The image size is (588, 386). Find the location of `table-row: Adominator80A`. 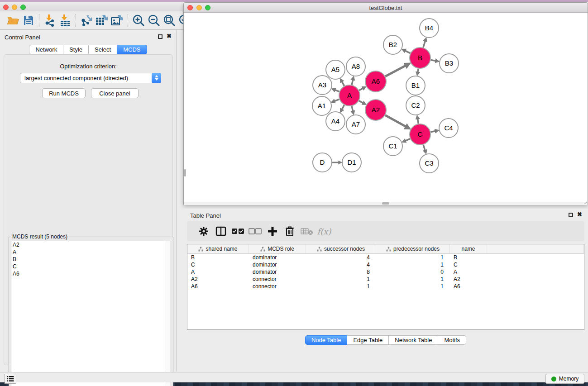

table-row: Adominator80A is located at coordinates (386, 272).